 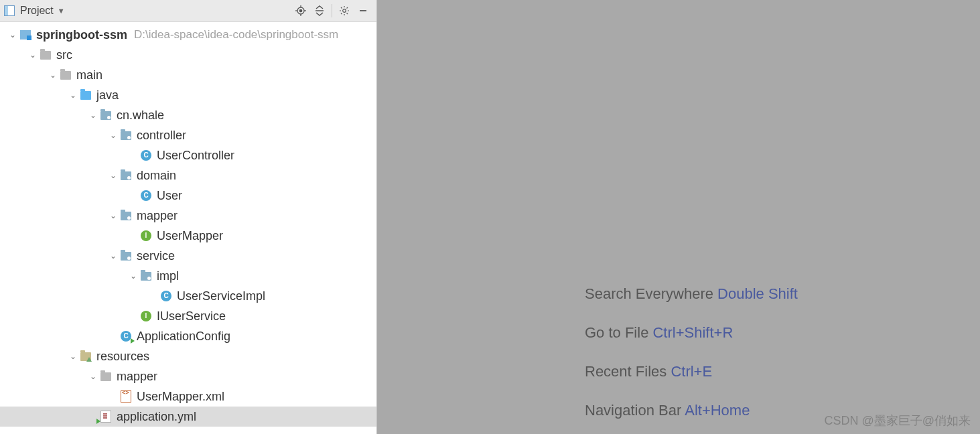 I want to click on tree-node-label: springboot-ssm, so click(x=82, y=35).